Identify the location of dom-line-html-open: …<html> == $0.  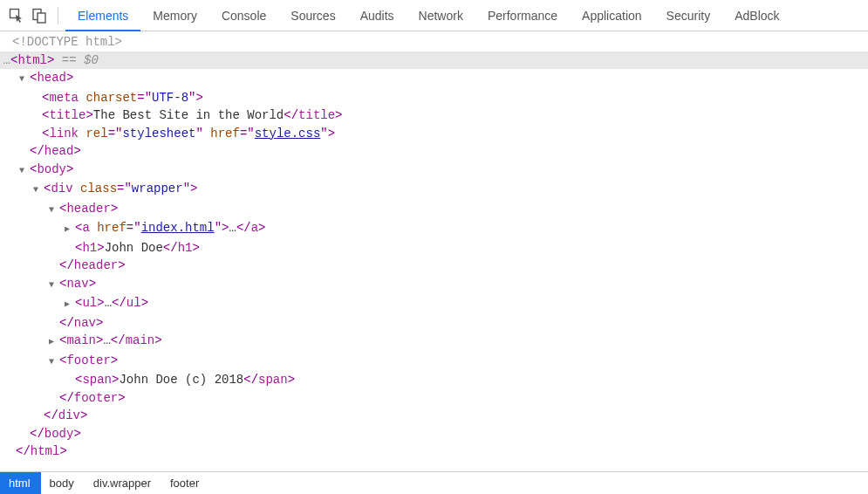
(434, 61).